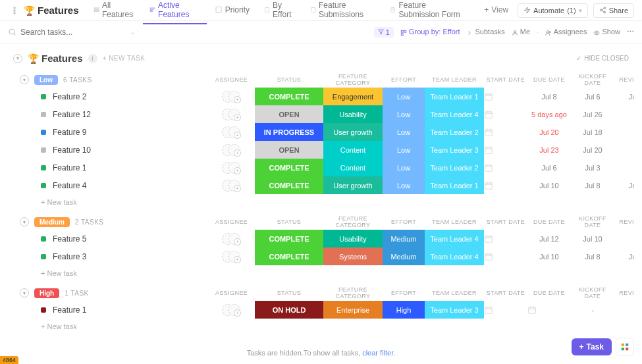  What do you see at coordinates (342, 12) in the screenshot?
I see `tab-feature-submissions: Feature Submissions` at bounding box center [342, 12].